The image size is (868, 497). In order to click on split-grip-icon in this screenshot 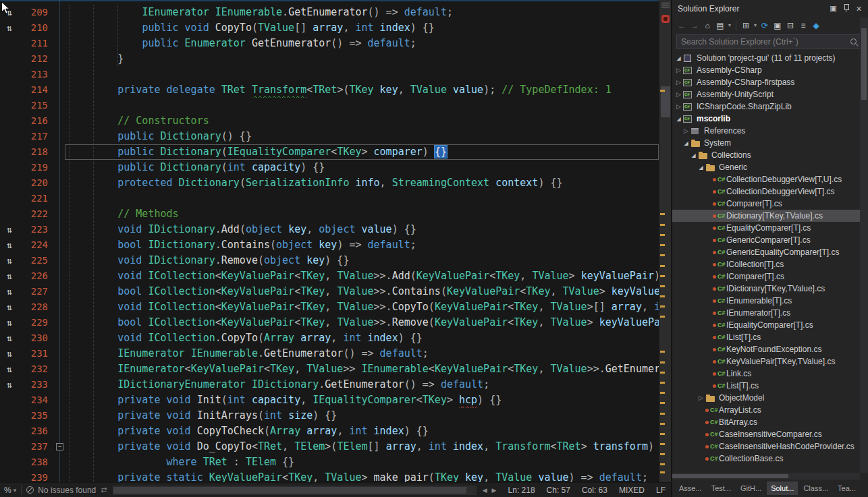, I will do `click(666, 5)`.